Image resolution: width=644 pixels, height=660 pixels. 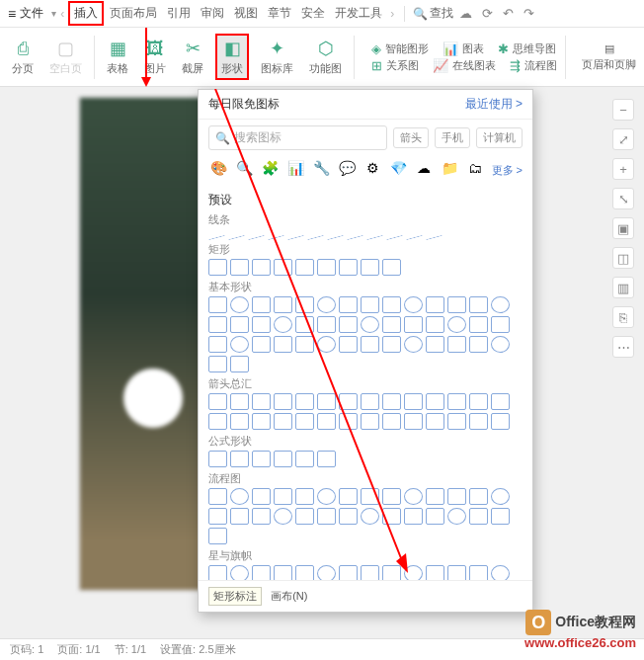 What do you see at coordinates (246, 14) in the screenshot?
I see `tab-view: 视图` at bounding box center [246, 14].